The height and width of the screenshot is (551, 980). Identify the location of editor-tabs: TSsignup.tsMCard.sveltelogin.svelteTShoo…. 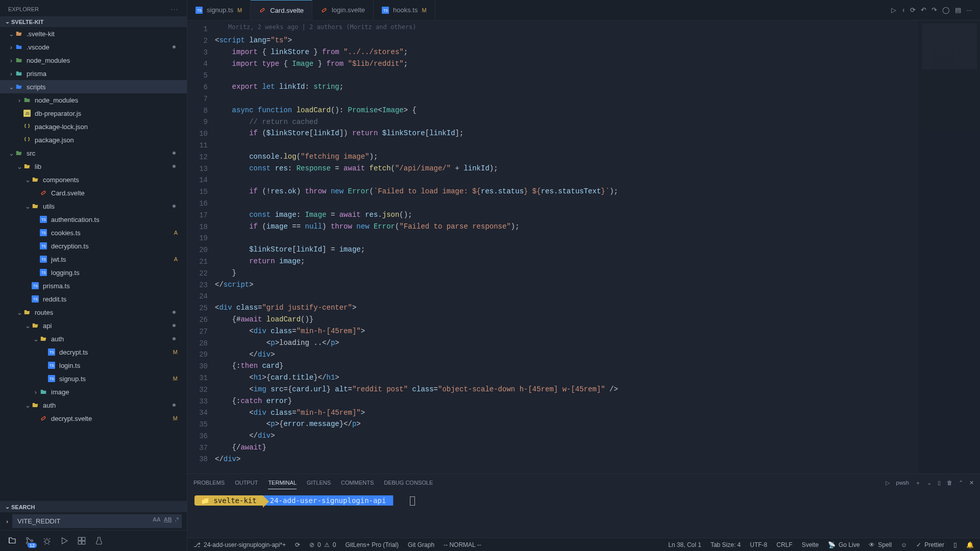
(584, 10).